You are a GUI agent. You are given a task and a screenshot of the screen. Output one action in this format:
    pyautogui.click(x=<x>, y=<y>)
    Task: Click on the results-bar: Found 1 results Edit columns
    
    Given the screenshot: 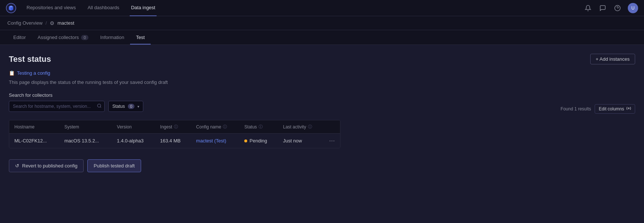 What is the action you would take?
    pyautogui.click(x=598, y=109)
    